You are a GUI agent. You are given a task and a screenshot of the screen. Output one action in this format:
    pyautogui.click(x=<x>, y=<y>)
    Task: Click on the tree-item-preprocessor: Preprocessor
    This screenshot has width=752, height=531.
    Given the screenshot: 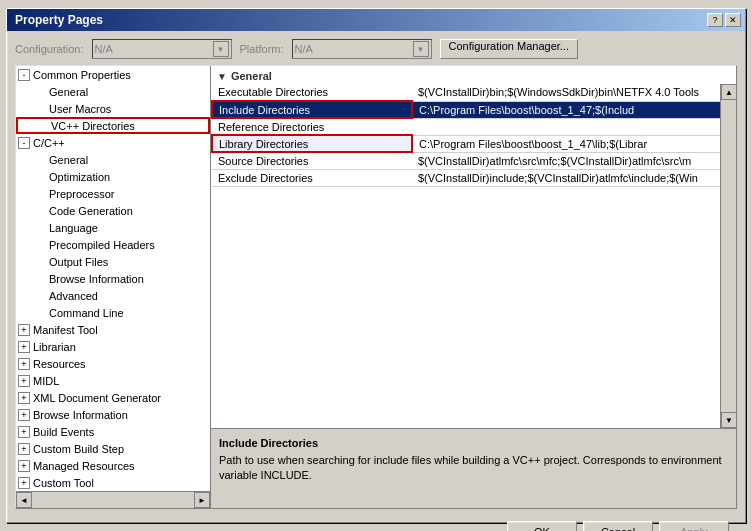 What is the action you would take?
    pyautogui.click(x=113, y=194)
    